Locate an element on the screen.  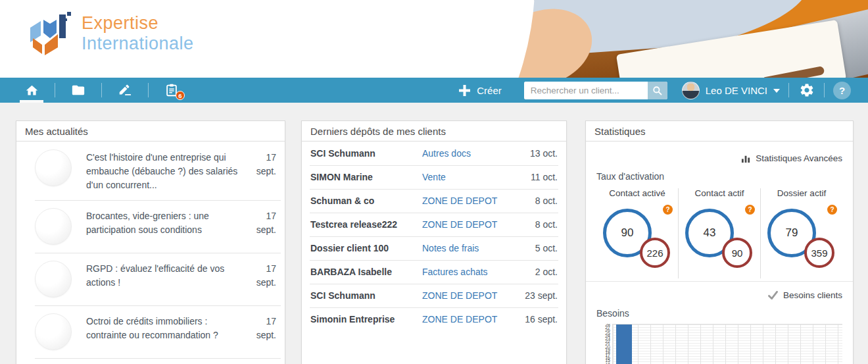
table-row: BARBAZA Isabelle Factures achats 2 oct. is located at coordinates (434, 272).